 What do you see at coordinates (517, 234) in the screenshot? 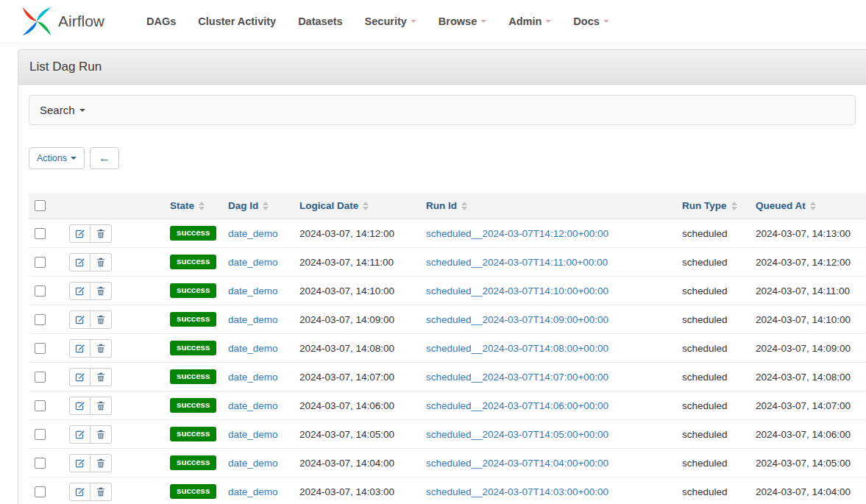
I see `run-id-link: scheduled__2024-03-07T14:12:00+00:00` at bounding box center [517, 234].